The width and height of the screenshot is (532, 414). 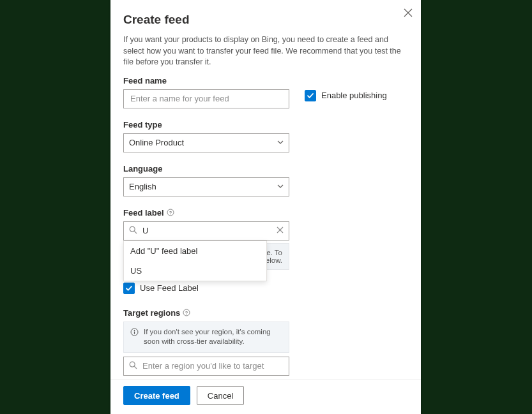 What do you see at coordinates (129, 288) in the screenshot?
I see `use-feed-label-checkbox` at bounding box center [129, 288].